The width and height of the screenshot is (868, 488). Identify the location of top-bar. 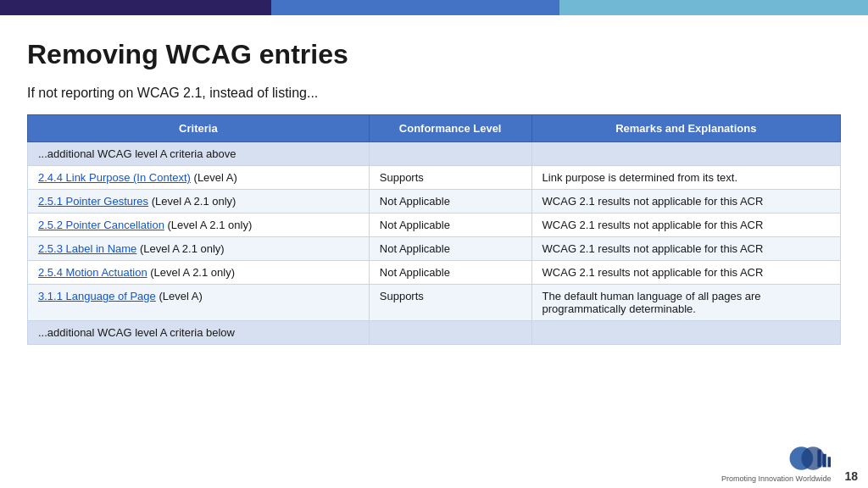
(434, 8).